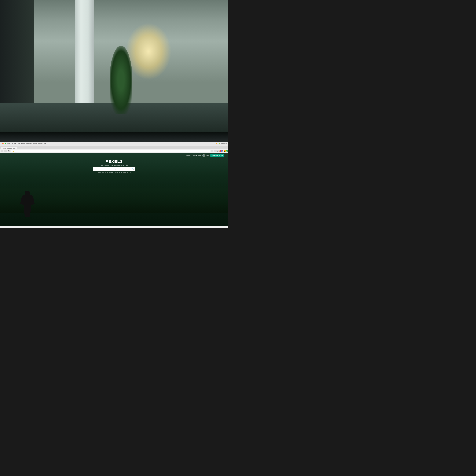 The height and width of the screenshot is (476, 476). I want to click on tab-bar: Pexels · Free Stock Photos, so click(114, 148).